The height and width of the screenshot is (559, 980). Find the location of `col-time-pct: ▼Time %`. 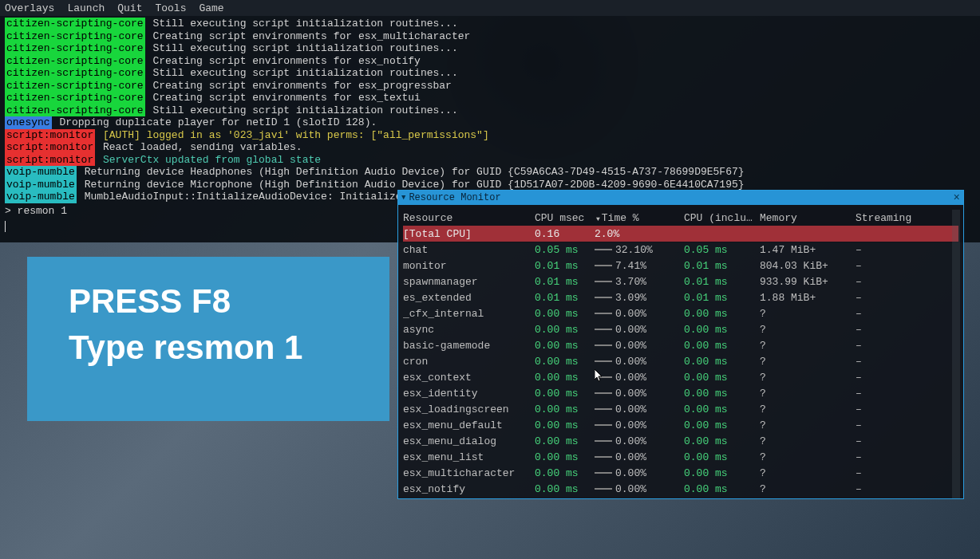

col-time-pct: ▼Time % is located at coordinates (639, 218).